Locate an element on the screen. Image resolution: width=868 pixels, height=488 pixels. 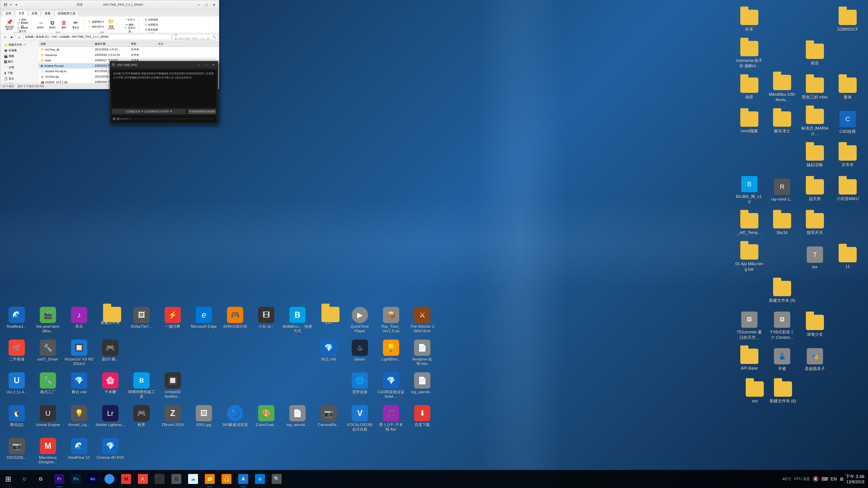
desktop-icon-maoekaiguan: 猫耳开关 is located at coordinates (815, 224).